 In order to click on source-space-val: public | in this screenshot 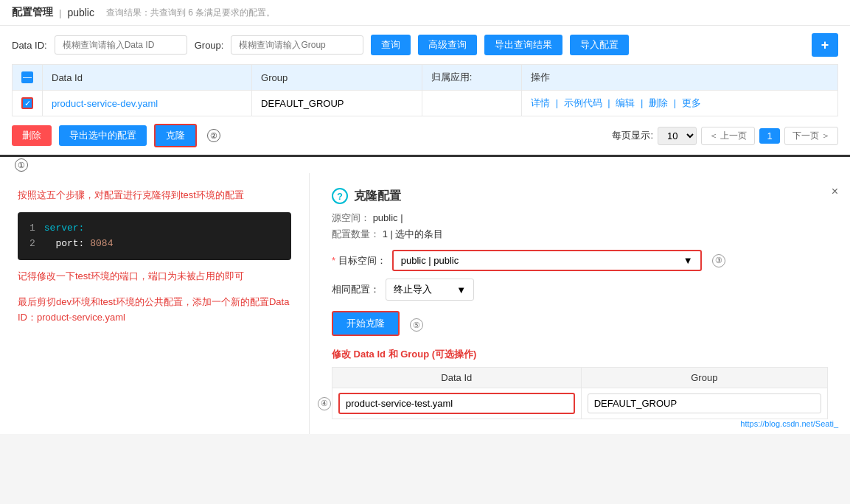, I will do `click(388, 218)`.